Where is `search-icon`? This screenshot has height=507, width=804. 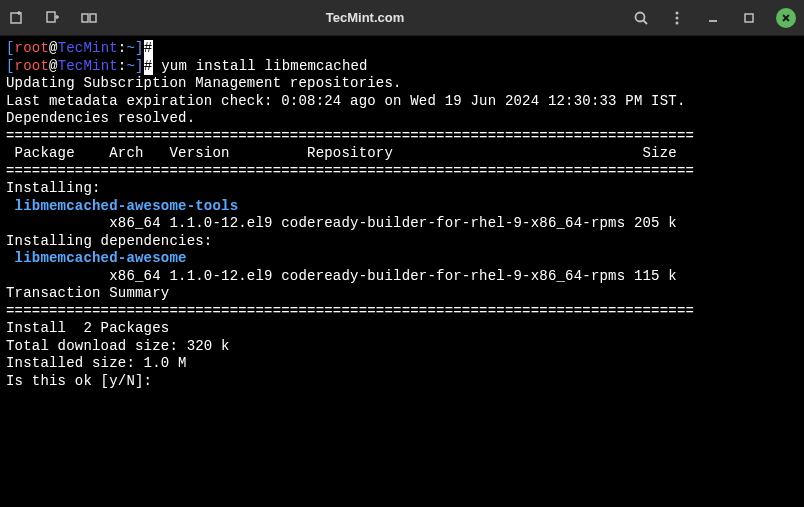
search-icon is located at coordinates (641, 18).